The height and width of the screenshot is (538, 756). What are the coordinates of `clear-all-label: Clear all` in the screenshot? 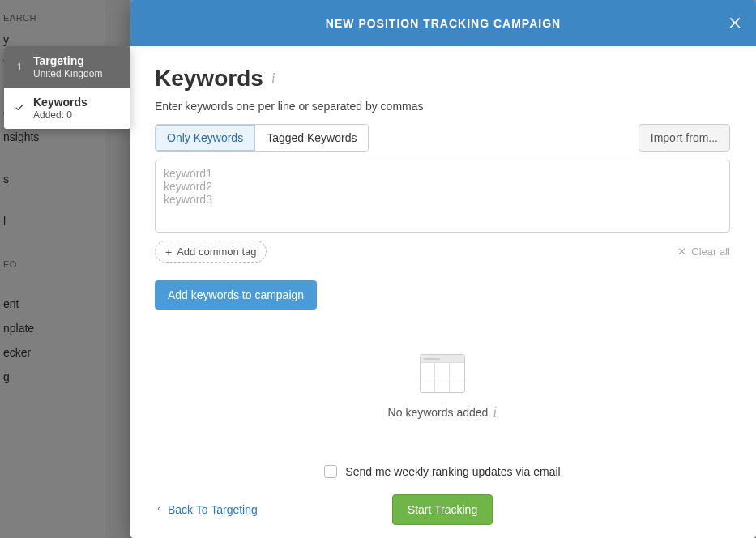 It's located at (711, 251).